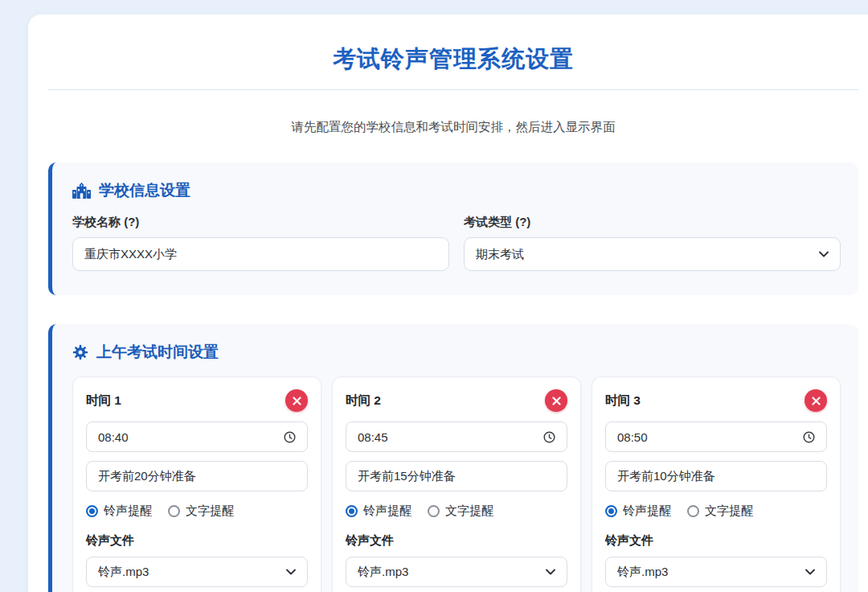  What do you see at coordinates (373, 438) in the screenshot?
I see `time-value: 08:45` at bounding box center [373, 438].